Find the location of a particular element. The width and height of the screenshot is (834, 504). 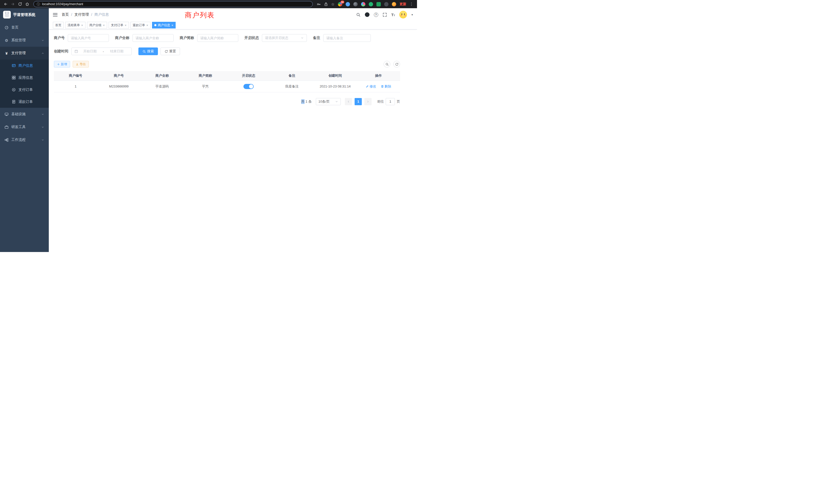

tab-user-group: 用户分组 × is located at coordinates (97, 25).